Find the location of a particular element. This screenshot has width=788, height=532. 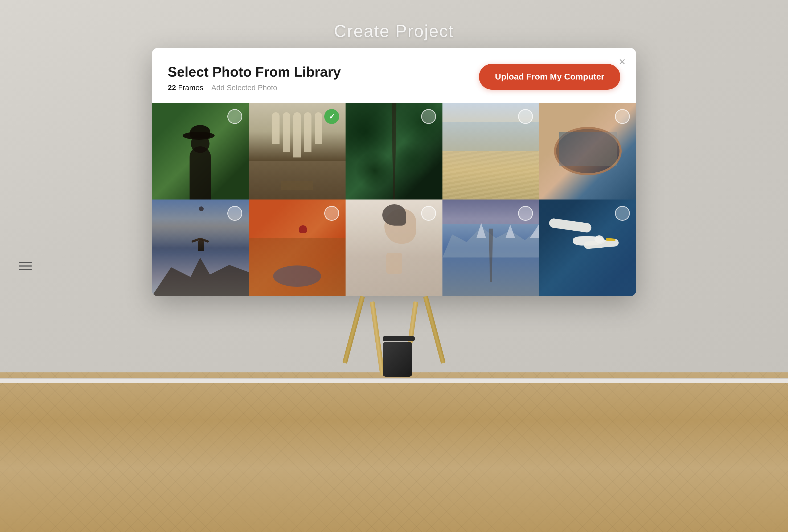

easel-leg-cross-left is located at coordinates (354, 330).